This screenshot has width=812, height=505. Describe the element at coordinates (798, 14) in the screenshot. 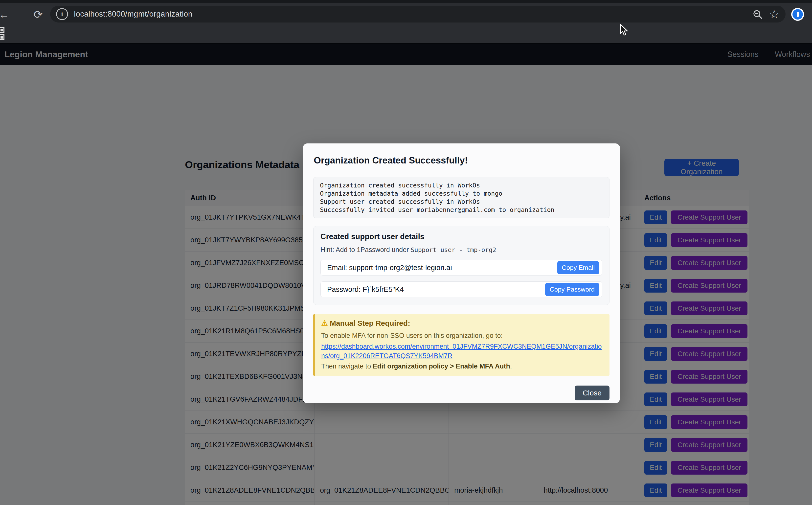

I see `onepassword-extension-icon` at that location.